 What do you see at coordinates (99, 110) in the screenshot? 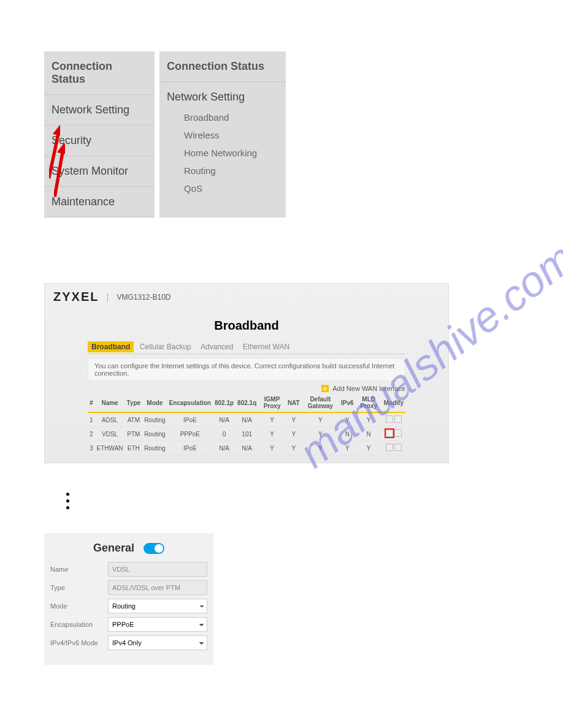
I see `menu-item-network-setting: Network Setting` at bounding box center [99, 110].